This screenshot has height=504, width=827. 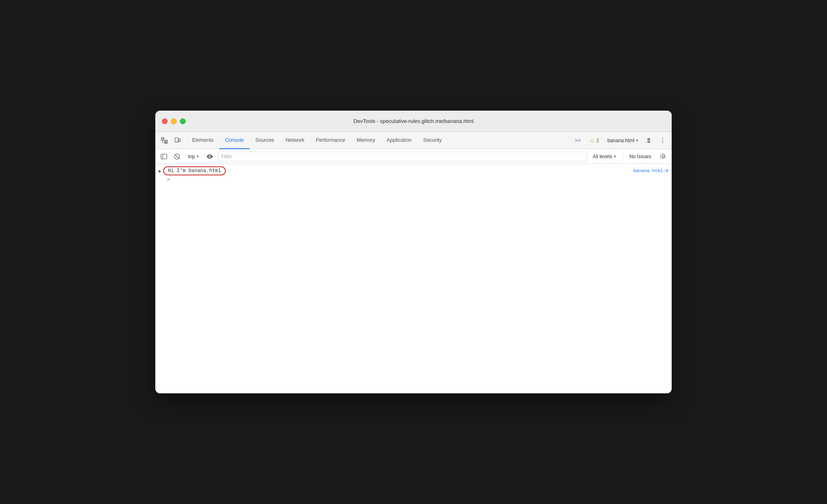 What do you see at coordinates (663, 141) in the screenshot?
I see `customize-devtools-button: ⋮` at bounding box center [663, 141].